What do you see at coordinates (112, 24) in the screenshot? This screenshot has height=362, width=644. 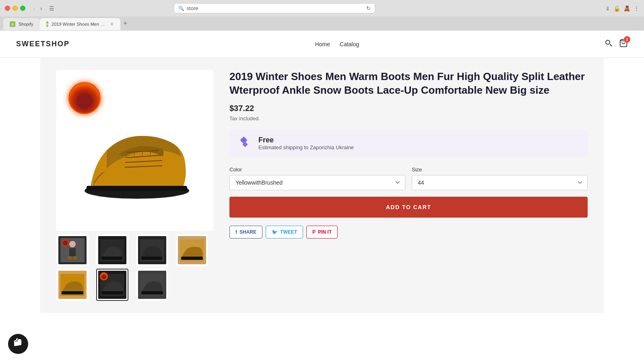 I see `tab-close-icon: ✕` at bounding box center [112, 24].